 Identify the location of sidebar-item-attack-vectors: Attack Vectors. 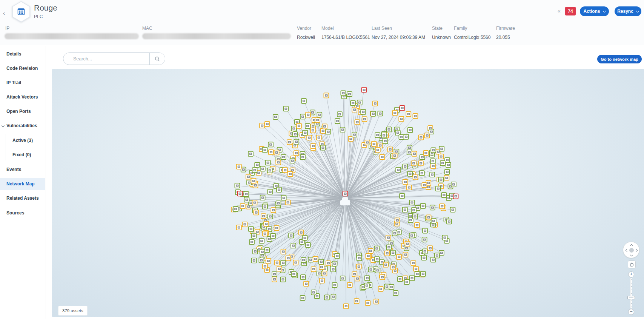
(23, 97).